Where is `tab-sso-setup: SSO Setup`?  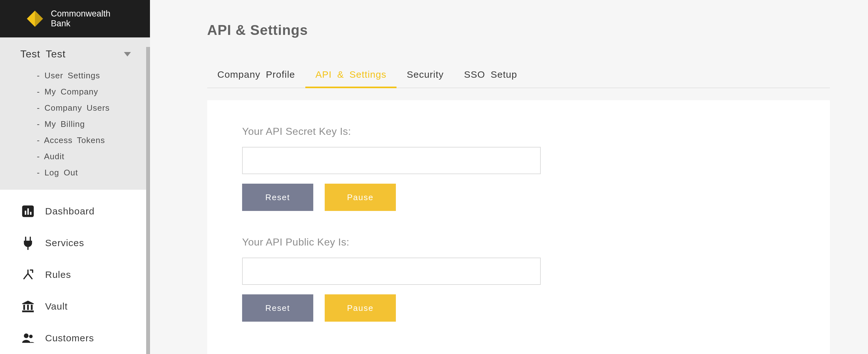 tab-sso-setup: SSO Setup is located at coordinates (491, 75).